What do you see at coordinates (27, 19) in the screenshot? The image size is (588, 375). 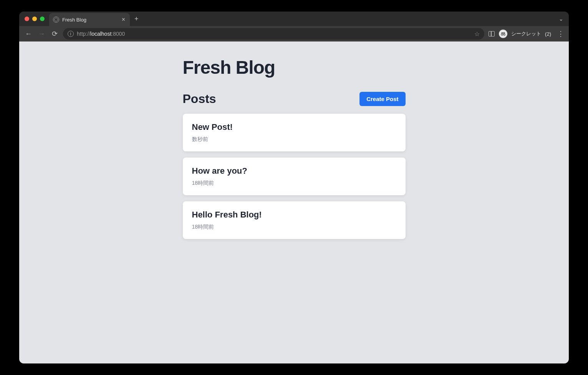 I see `close-window-button` at bounding box center [27, 19].